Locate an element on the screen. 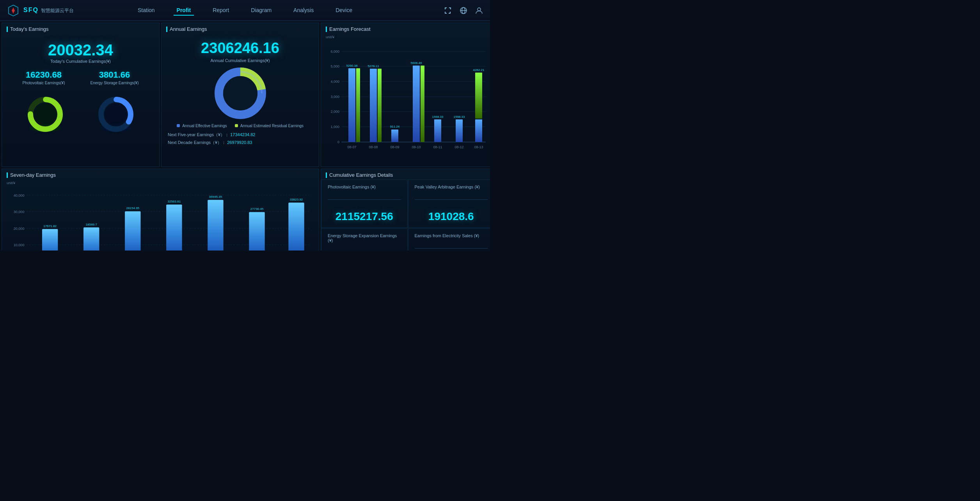  svg-text: 08-07 is located at coordinates (352, 147).